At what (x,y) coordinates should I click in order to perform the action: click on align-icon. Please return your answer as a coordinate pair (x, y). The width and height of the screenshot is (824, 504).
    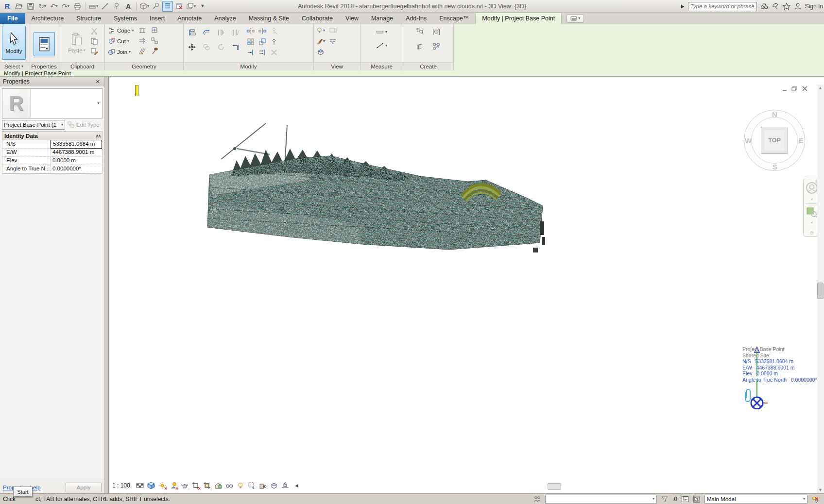
    Looking at the image, I should click on (191, 33).